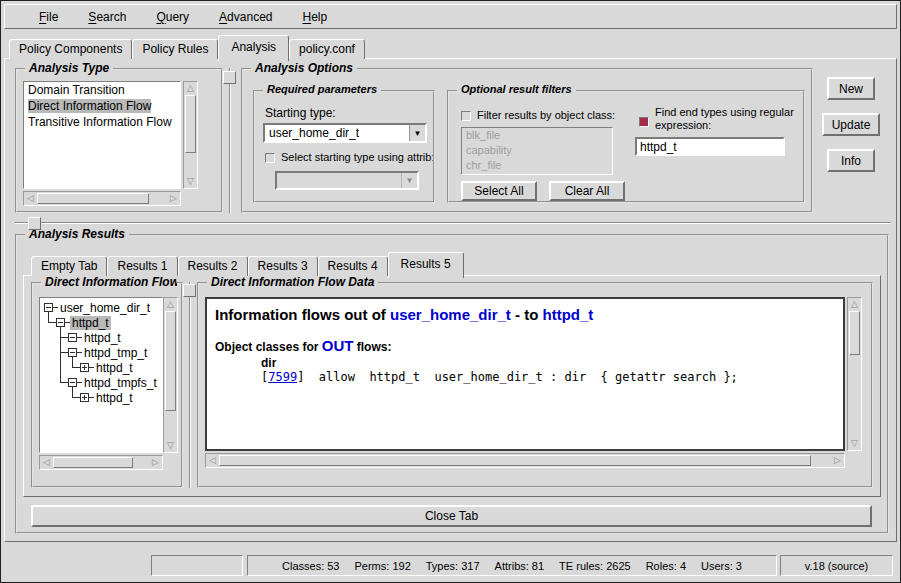 This screenshot has height=583, width=901. I want to click on clear-all-button: Clear All, so click(587, 191).